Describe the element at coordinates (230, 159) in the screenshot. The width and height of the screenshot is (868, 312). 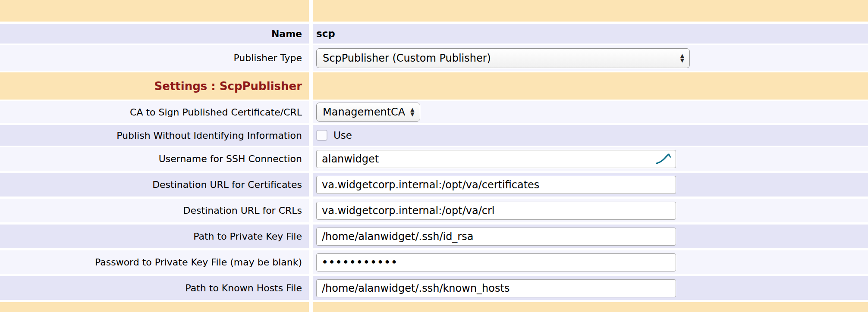
I see `username-label: Username for SSH Connection` at that location.